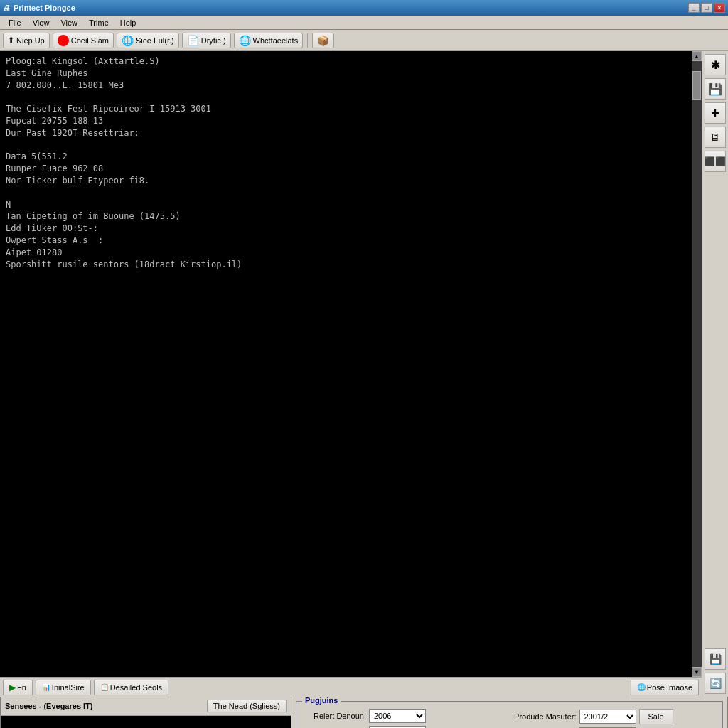 Image resolution: width=728 pixels, height=728 pixels. I want to click on relert-label: Relert Denoun:, so click(334, 716).